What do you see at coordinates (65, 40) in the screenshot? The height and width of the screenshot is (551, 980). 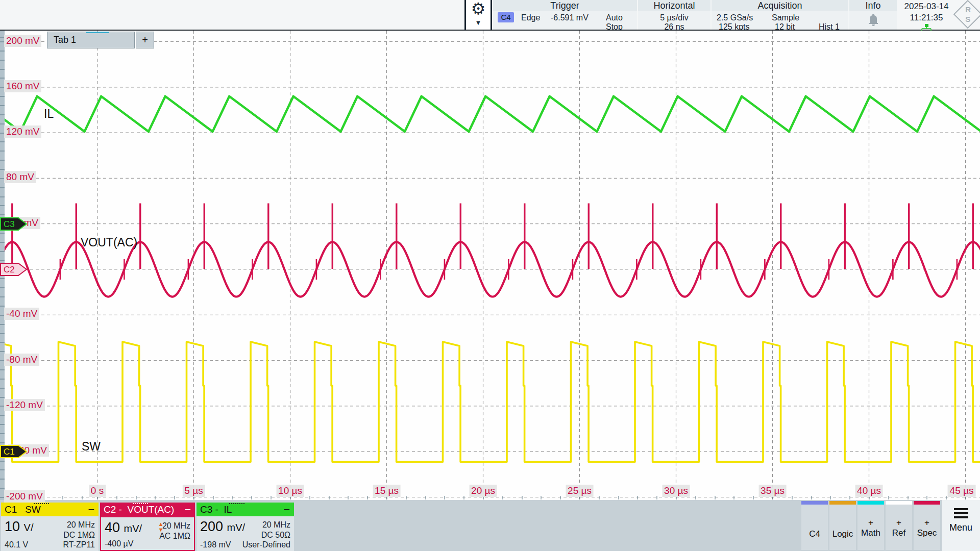 I see `tab-1-label: Tab 1` at bounding box center [65, 40].